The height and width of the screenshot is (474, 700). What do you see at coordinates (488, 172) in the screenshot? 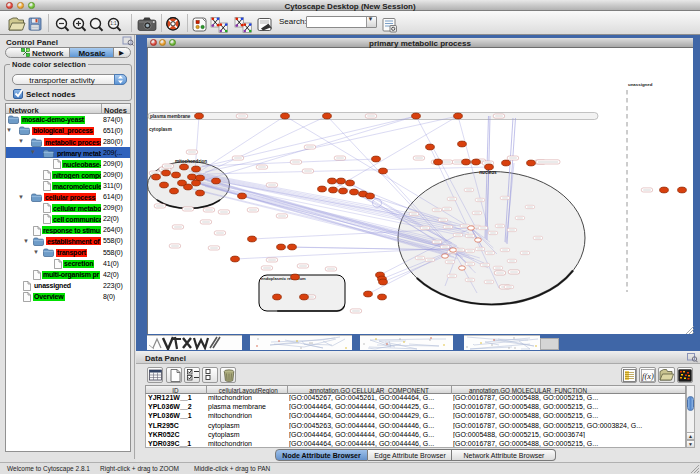
I see `svg-text: nucleus` at bounding box center [488, 172].